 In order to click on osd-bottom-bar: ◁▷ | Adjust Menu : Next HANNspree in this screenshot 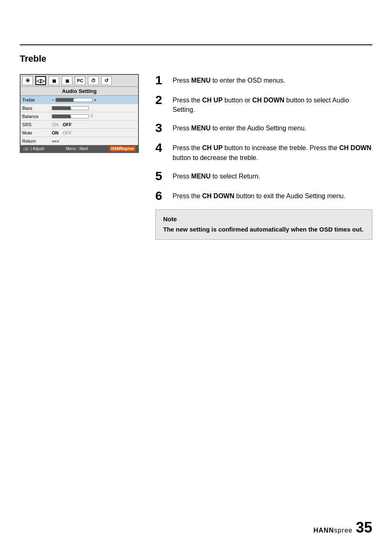, I will do `click(79, 149)`.